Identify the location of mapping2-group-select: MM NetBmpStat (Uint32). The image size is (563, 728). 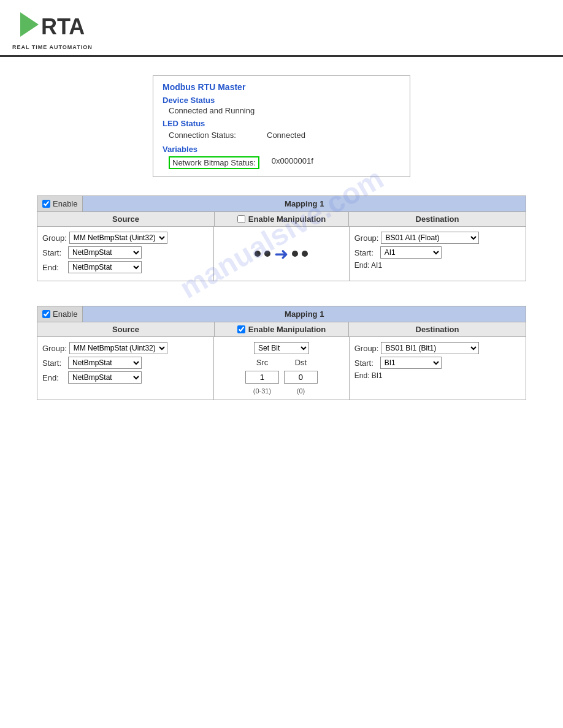
(118, 348).